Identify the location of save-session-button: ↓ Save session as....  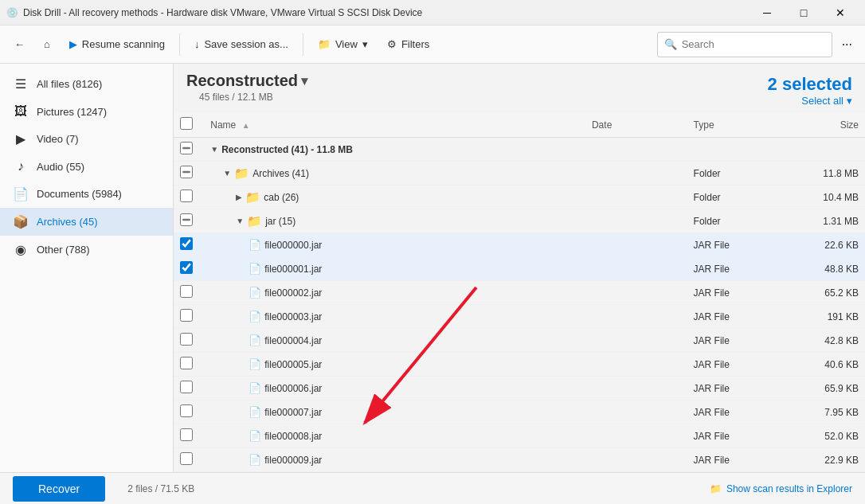
(241, 45).